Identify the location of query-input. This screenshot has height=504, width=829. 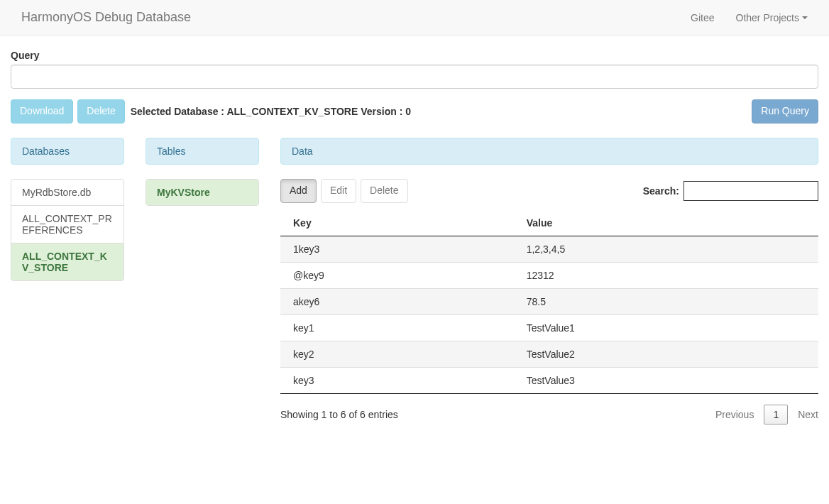
(414, 77).